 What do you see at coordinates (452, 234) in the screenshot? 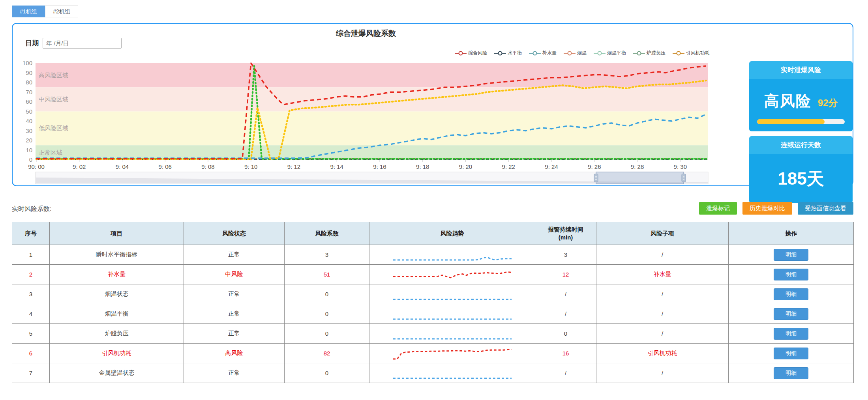
I see `header-trend: 风险趋势` at bounding box center [452, 234].